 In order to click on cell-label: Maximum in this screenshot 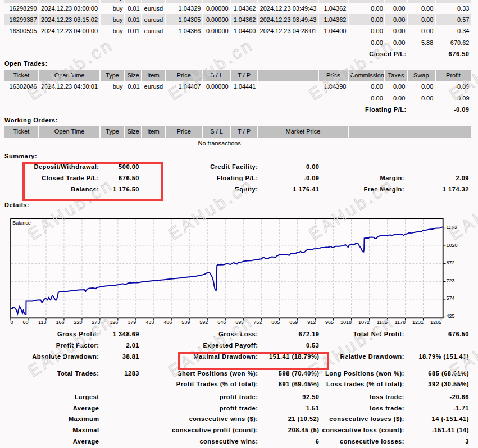, I will do `click(52, 419)`.